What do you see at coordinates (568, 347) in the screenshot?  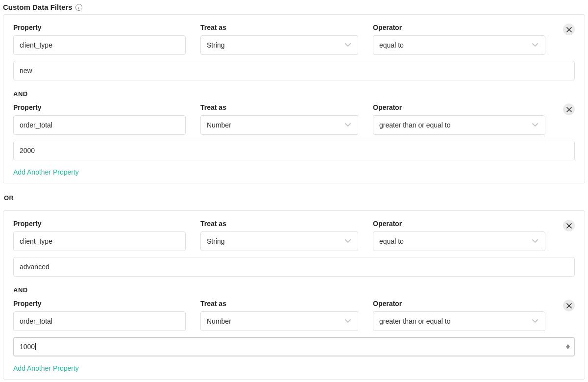 I see `number-spinner-icon` at bounding box center [568, 347].